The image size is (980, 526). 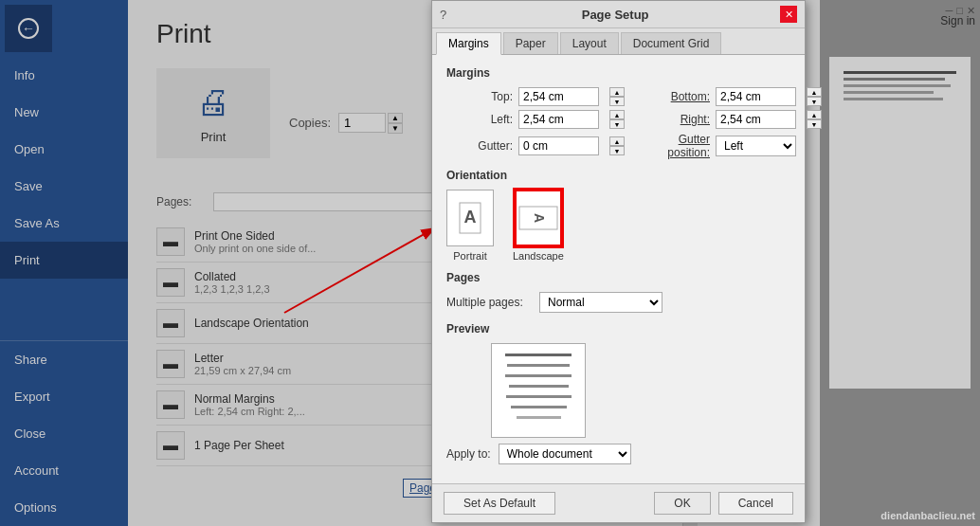 What do you see at coordinates (538, 218) in the screenshot?
I see `landscape-svg: A` at bounding box center [538, 218].